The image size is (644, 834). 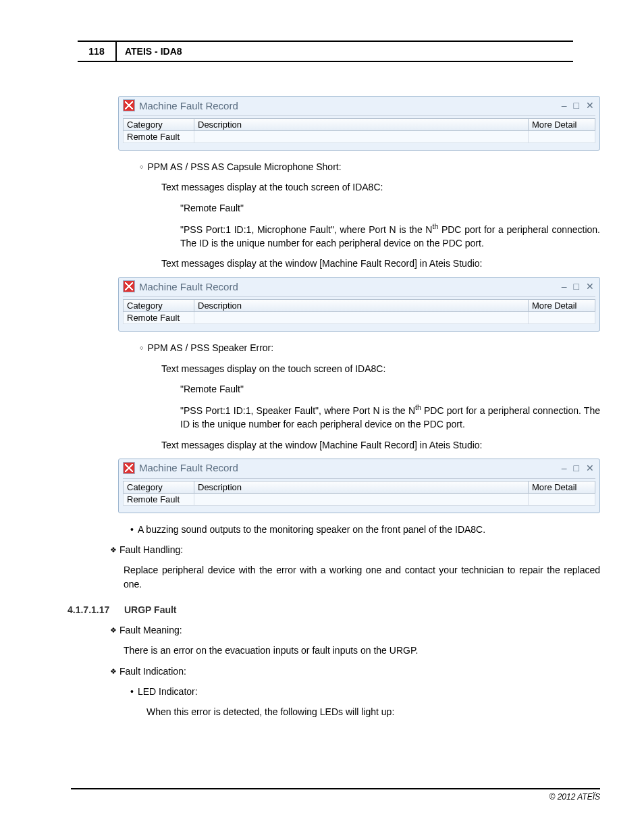 What do you see at coordinates (325, 51) in the screenshot?
I see `page-header: 118 ATEIS - IDA8` at bounding box center [325, 51].